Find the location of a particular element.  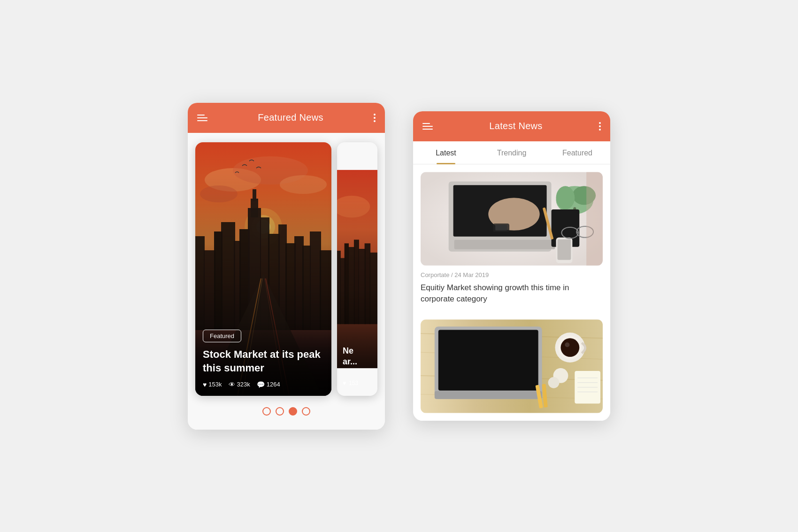

card-overlay: Featured Stock Market at its peak this s… is located at coordinates (263, 358).